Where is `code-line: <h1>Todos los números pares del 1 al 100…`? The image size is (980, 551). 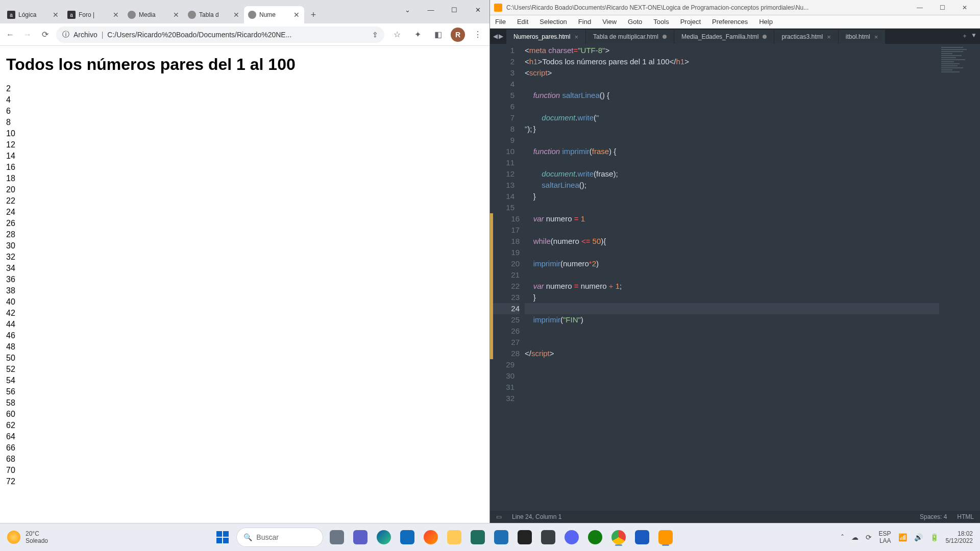 code-line: <h1>Todos los números pares del 1 al 100… is located at coordinates (732, 62).